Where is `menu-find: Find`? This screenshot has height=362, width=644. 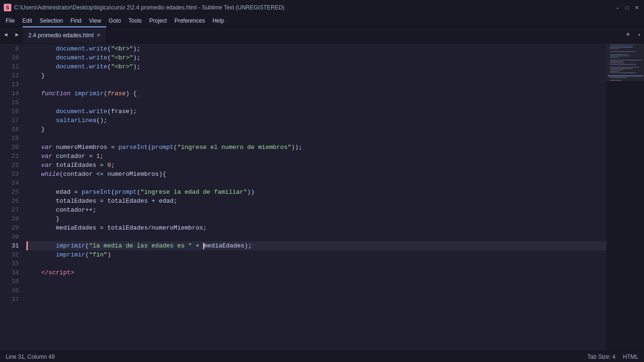 menu-find: Find is located at coordinates (75, 21).